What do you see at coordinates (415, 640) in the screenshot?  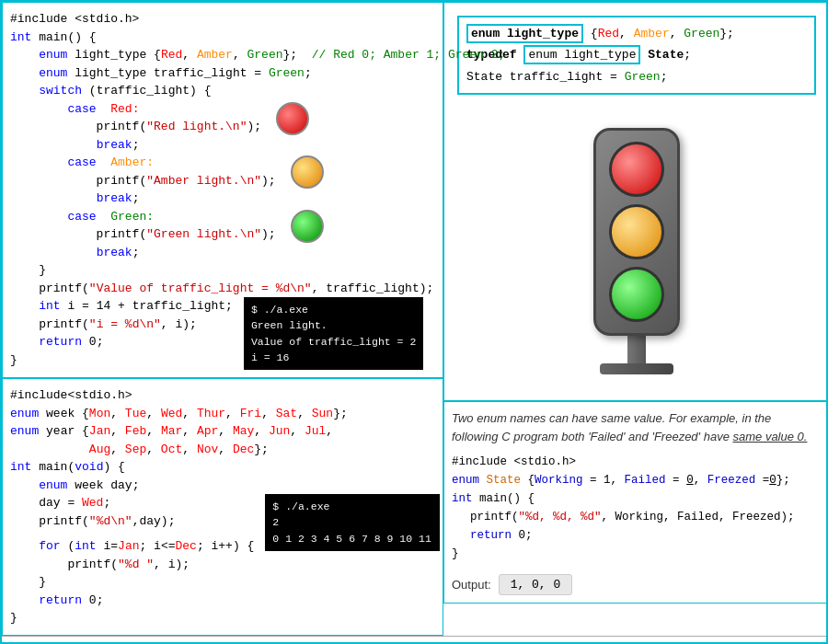 I see `footer: Enumeration enum and typedef vadimov@i.u…` at bounding box center [415, 640].